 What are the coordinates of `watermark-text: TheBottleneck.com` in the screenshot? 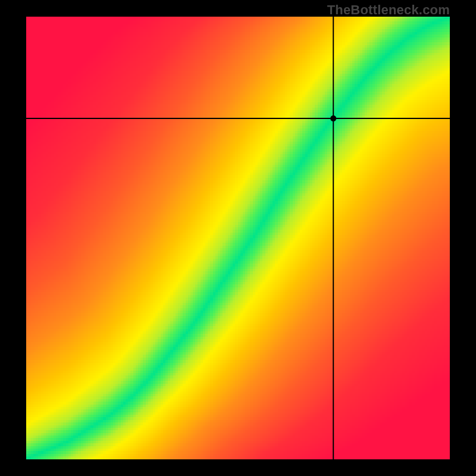 It's located at (389, 10).